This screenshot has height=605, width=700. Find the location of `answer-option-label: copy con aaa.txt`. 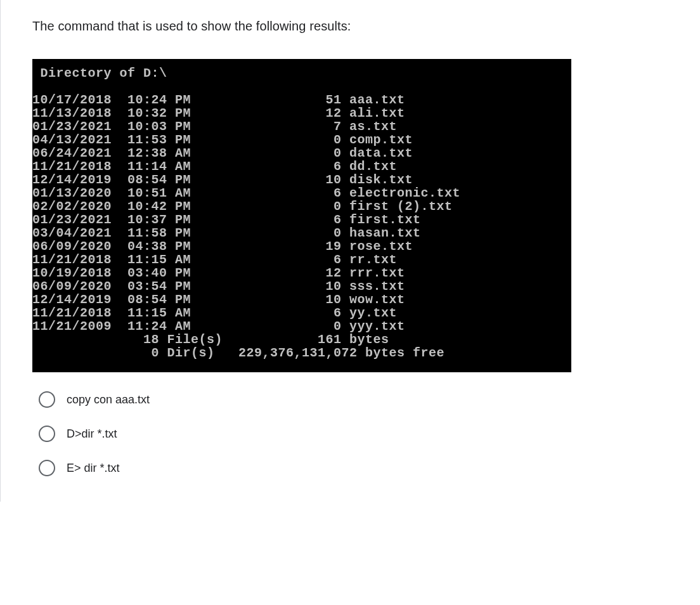

answer-option-label: copy con aaa.txt is located at coordinates (108, 400).